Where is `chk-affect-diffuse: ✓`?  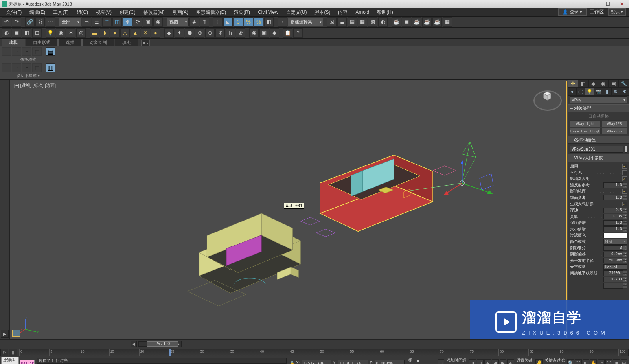 chk-affect-diffuse: ✓ is located at coordinates (625, 179).